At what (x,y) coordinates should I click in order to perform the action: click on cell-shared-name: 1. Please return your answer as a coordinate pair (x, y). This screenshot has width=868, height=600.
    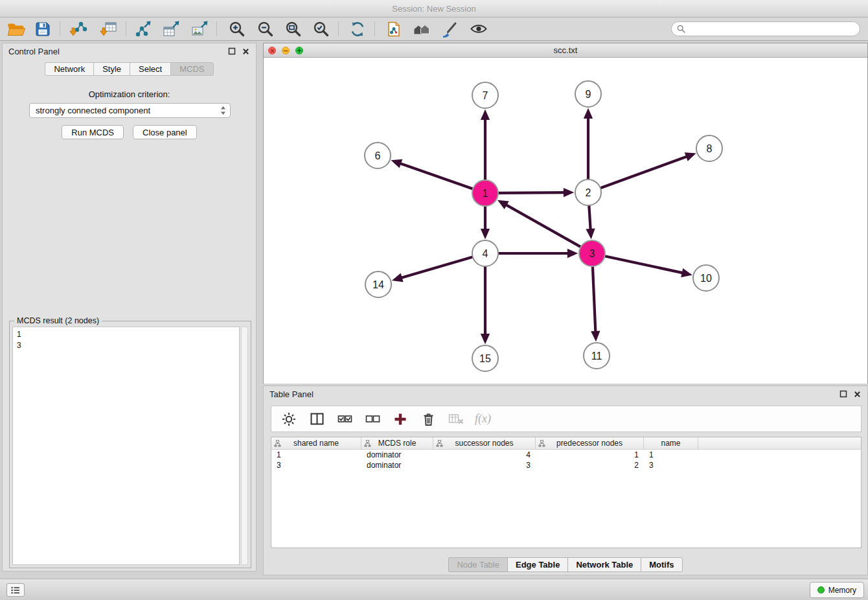
    Looking at the image, I should click on (316, 455).